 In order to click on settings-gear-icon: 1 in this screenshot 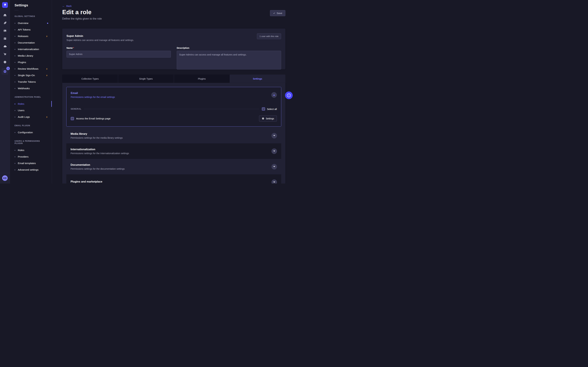, I will do `click(5, 71)`.